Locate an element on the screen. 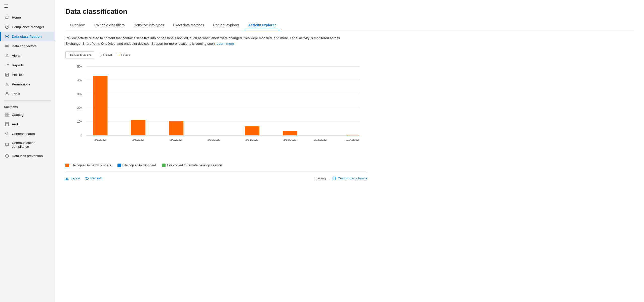 This screenshot has height=302, width=644. sidebar-item-audit: Audit is located at coordinates (28, 124).